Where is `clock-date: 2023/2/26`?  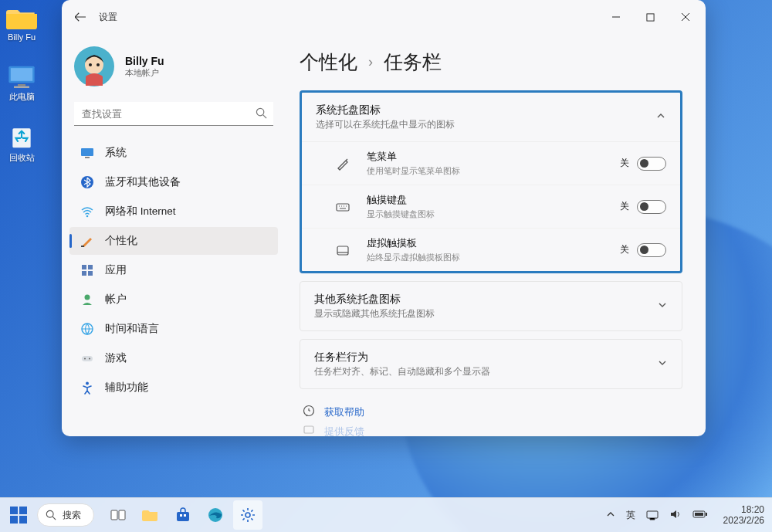 clock-date: 2023/2/26 is located at coordinates (744, 520).